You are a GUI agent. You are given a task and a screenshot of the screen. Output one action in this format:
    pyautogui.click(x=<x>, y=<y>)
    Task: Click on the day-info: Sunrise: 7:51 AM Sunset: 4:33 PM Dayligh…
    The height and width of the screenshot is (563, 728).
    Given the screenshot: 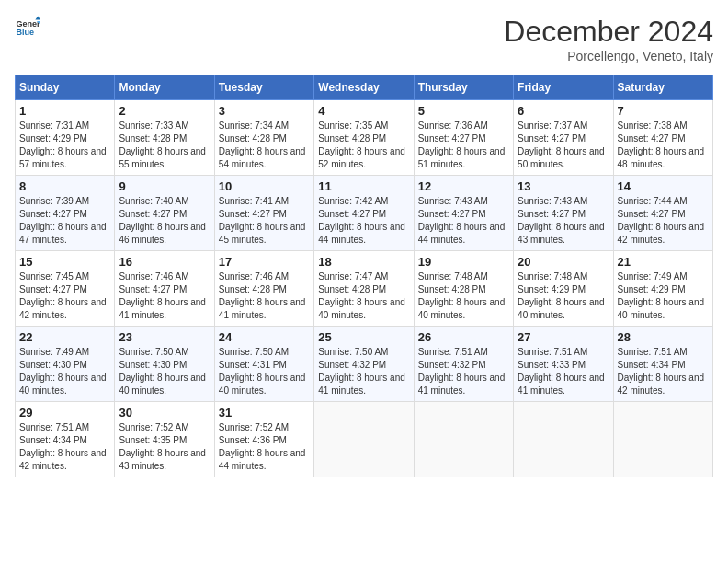 What is the action you would take?
    pyautogui.click(x=563, y=372)
    